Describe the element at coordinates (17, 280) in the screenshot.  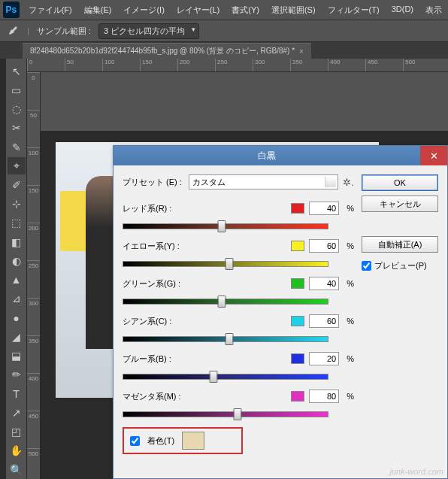
I see `tool-button: ▲` at that location.